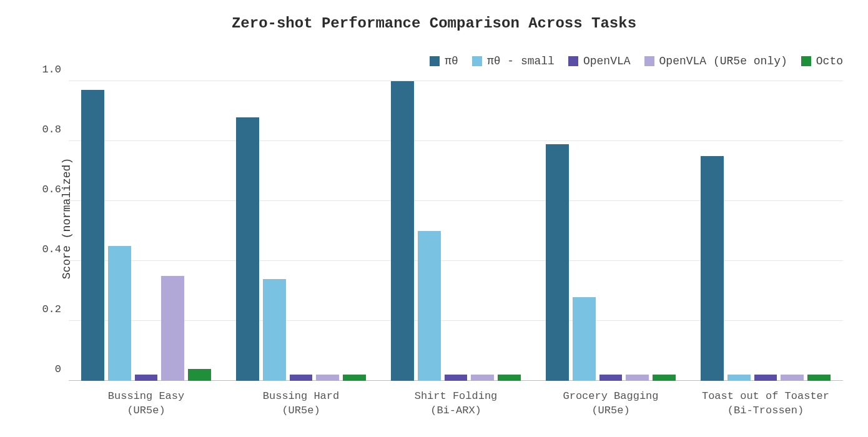 This screenshot has height=437, width=868. What do you see at coordinates (456, 397) in the screenshot?
I see `x-tick-label-main: Shirt Folding` at bounding box center [456, 397].